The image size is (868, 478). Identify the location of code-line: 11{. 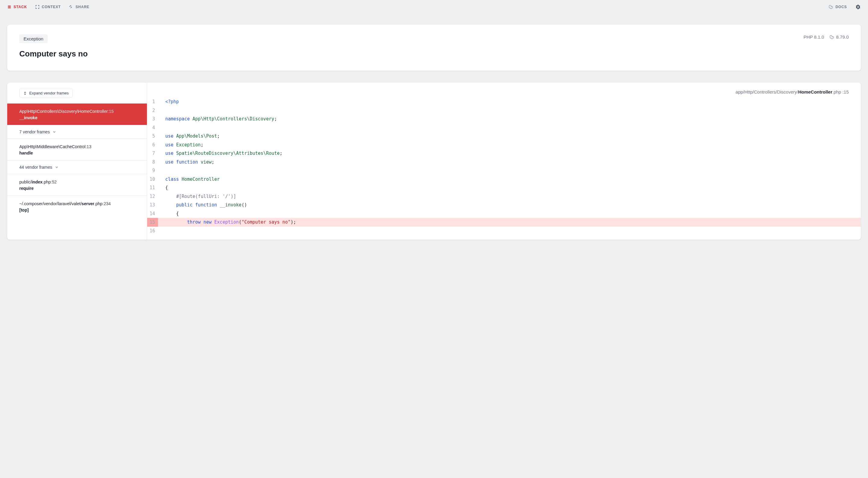
(504, 188).